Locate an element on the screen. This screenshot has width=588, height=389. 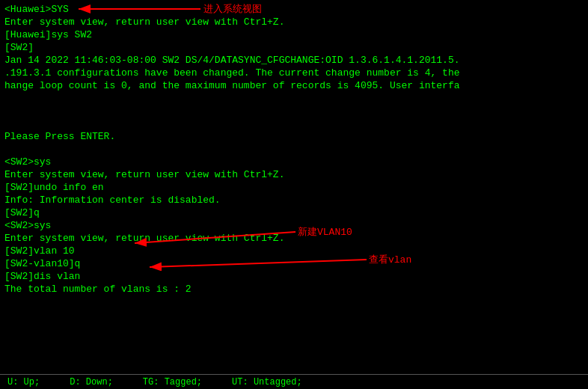
terminal-line-14: [SW2]undo info en is located at coordinates (294, 187).